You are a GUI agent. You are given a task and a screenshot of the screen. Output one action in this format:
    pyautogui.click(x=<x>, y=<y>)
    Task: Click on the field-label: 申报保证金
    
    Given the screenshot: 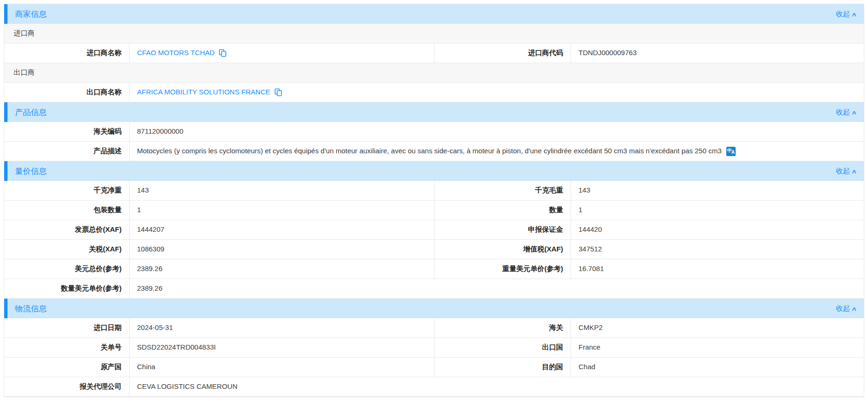 What is the action you would take?
    pyautogui.click(x=503, y=230)
    